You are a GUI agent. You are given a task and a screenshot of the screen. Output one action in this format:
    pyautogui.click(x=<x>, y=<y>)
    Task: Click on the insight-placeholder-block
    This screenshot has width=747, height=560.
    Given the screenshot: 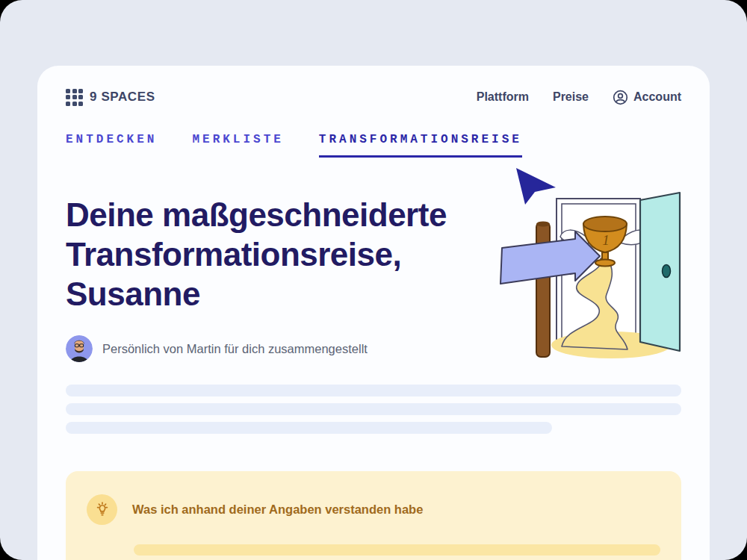 What is the action you would take?
    pyautogui.click(x=397, y=553)
    